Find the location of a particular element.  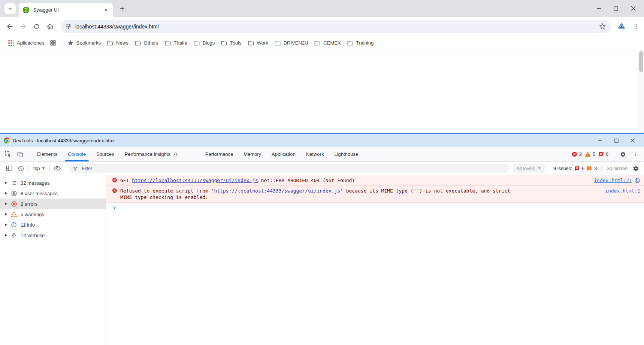

filter-input is located at coordinates (293, 169).